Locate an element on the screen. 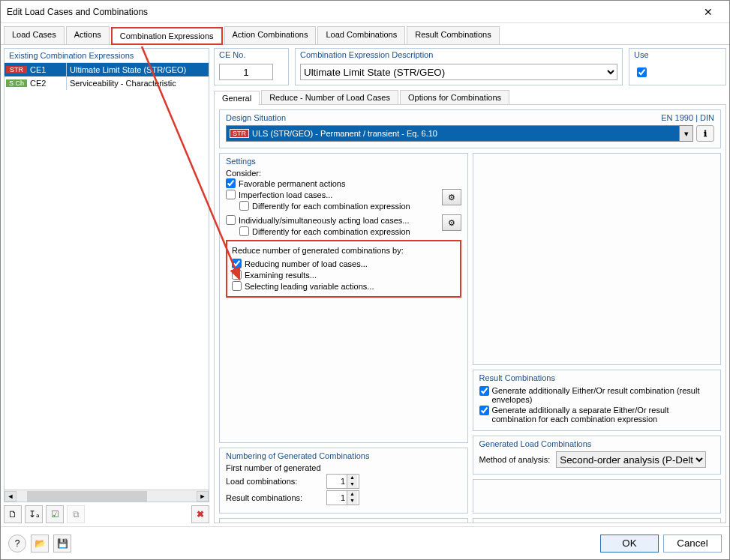 Image resolution: width=730 pixels, height=560 pixels. result-comb-spinner: ▲▼ is located at coordinates (343, 498).